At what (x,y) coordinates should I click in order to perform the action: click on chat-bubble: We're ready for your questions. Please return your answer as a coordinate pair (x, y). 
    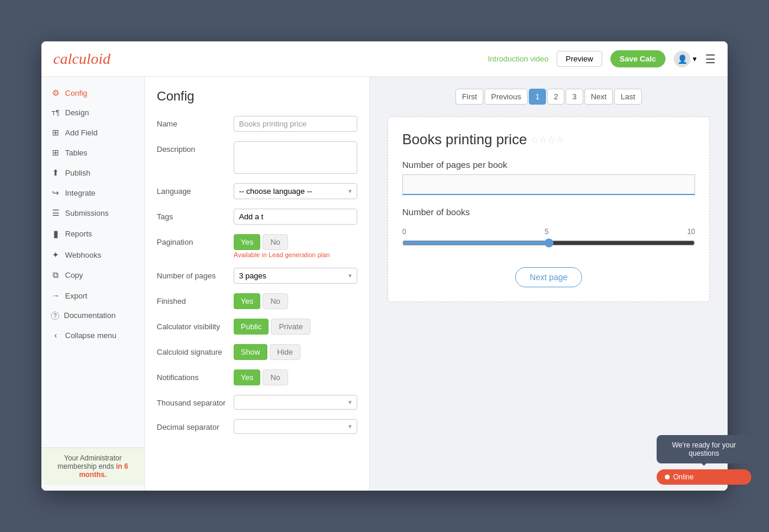
    Looking at the image, I should click on (692, 449).